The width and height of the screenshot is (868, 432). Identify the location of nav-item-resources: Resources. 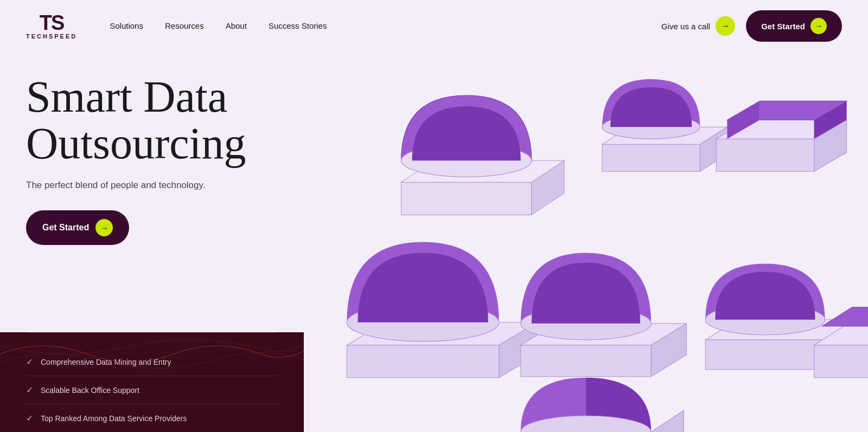
(184, 26).